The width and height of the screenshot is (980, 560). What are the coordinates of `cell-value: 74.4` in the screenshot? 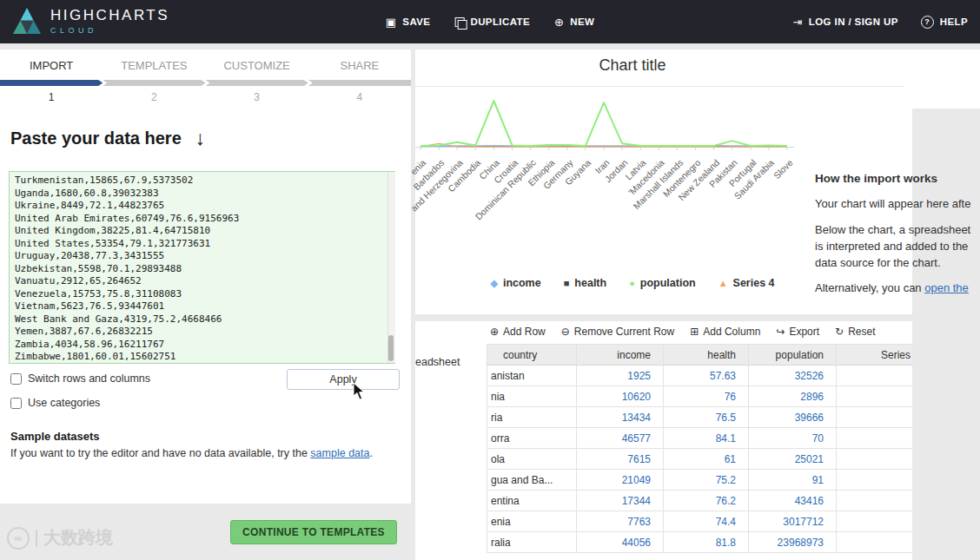 It's located at (706, 522).